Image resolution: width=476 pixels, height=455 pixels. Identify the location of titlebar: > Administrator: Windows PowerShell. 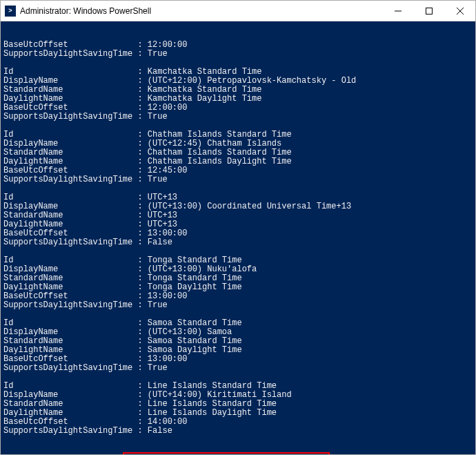
(238, 11).